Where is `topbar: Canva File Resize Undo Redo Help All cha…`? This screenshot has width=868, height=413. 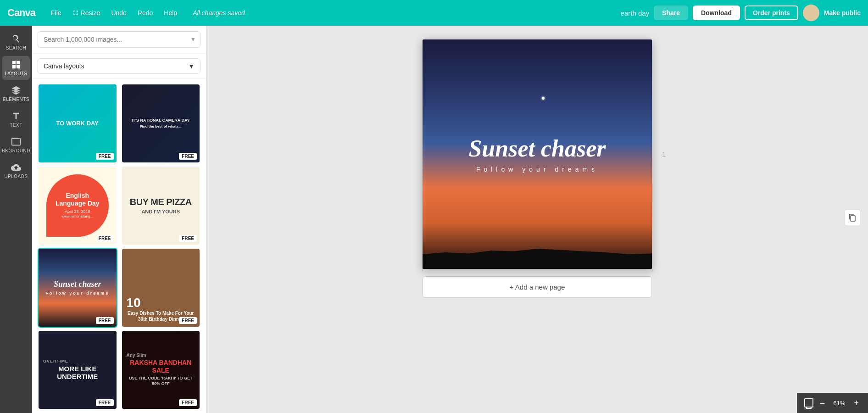 topbar: Canva File Resize Undo Redo Help All cha… is located at coordinates (434, 13).